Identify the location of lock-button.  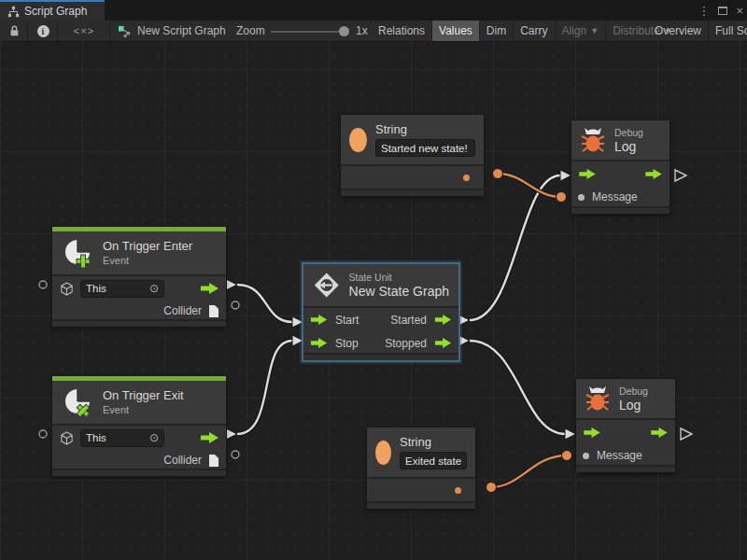
(14, 31).